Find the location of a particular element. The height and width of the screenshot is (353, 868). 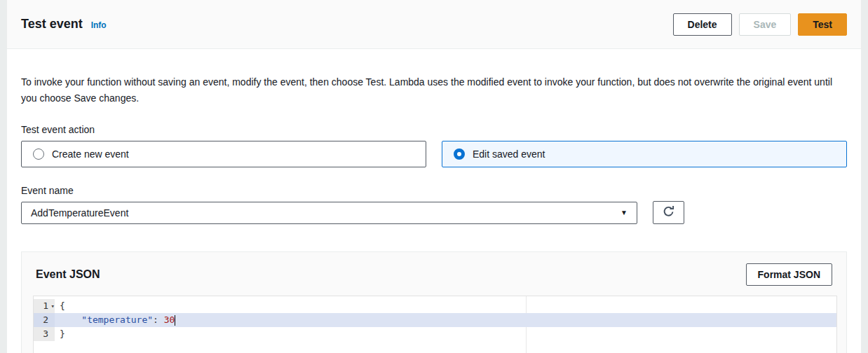

header-actions: Delete Save Test is located at coordinates (760, 25).